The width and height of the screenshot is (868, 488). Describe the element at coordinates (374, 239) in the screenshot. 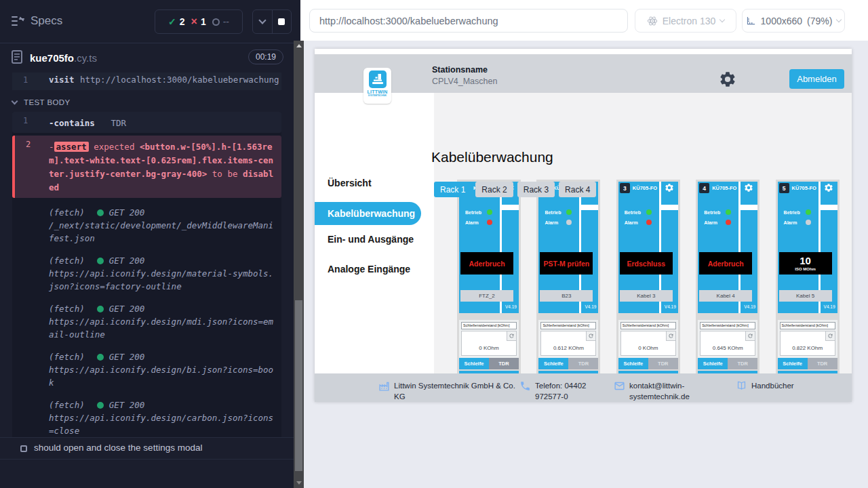

I see `sidebar-item-ein-und-ausg-nge: Ein- und Ausgänge` at that location.